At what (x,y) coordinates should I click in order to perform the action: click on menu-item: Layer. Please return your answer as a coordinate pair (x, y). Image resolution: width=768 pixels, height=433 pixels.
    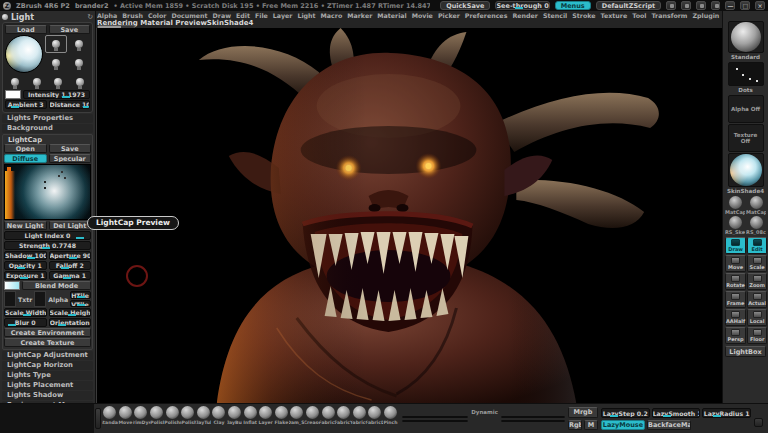
    Looking at the image, I should click on (283, 16).